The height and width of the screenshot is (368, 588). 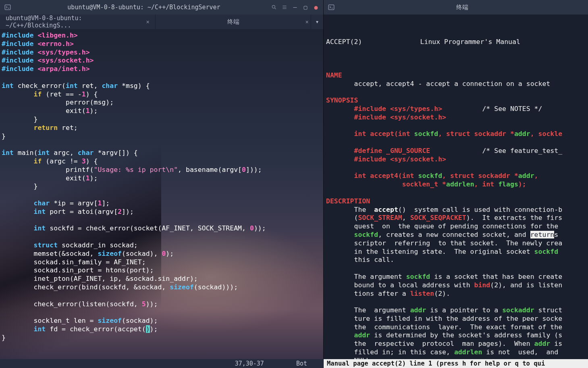 What do you see at coordinates (78, 22) in the screenshot?
I see `tab-0: ubuntu@VM-0-8-ubuntu: ~/C++/BlockingS...…` at bounding box center [78, 22].